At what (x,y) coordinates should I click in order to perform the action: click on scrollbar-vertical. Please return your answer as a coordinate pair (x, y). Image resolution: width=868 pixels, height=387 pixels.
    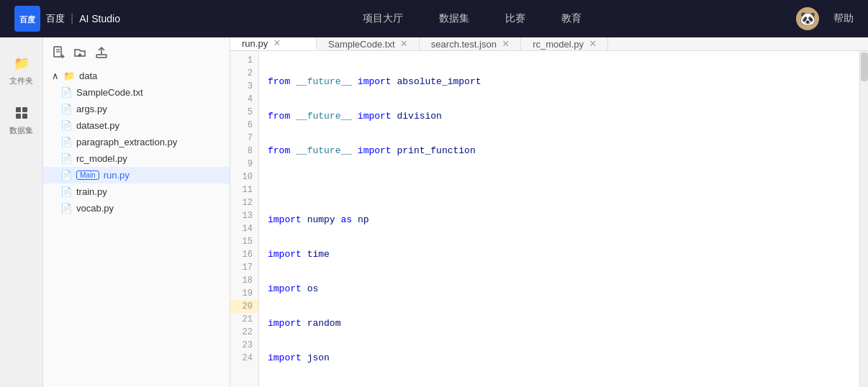
    Looking at the image, I should click on (864, 219).